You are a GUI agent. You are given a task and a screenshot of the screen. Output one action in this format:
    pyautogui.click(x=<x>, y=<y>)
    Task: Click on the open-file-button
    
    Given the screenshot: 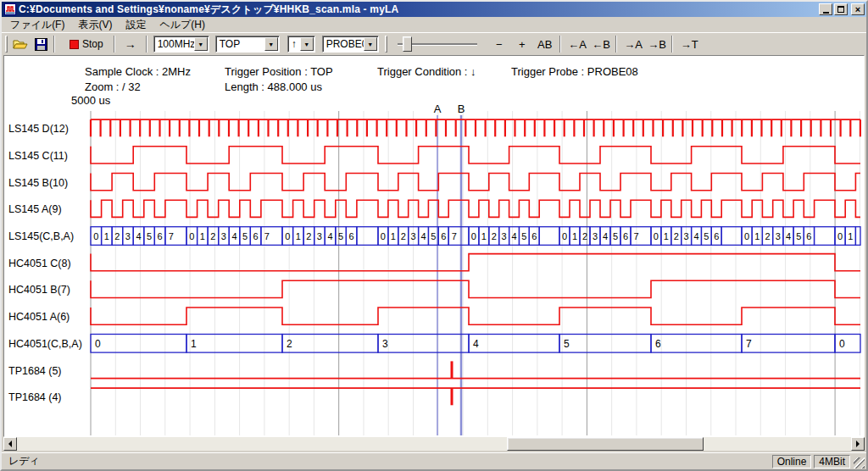 What is the action you would take?
    pyautogui.click(x=20, y=44)
    